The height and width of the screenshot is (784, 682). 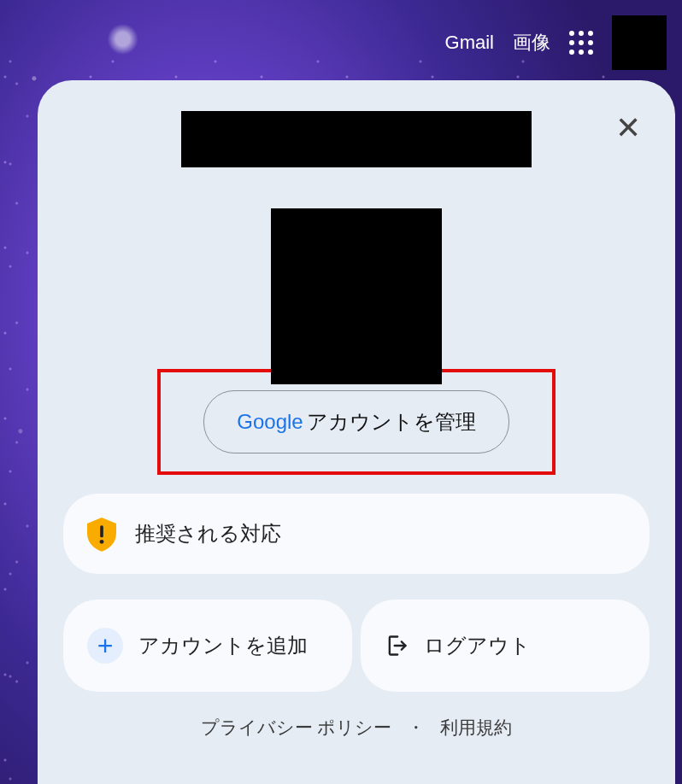 What do you see at coordinates (208, 646) in the screenshot?
I see `add-account-button: + アカウントを追加` at bounding box center [208, 646].